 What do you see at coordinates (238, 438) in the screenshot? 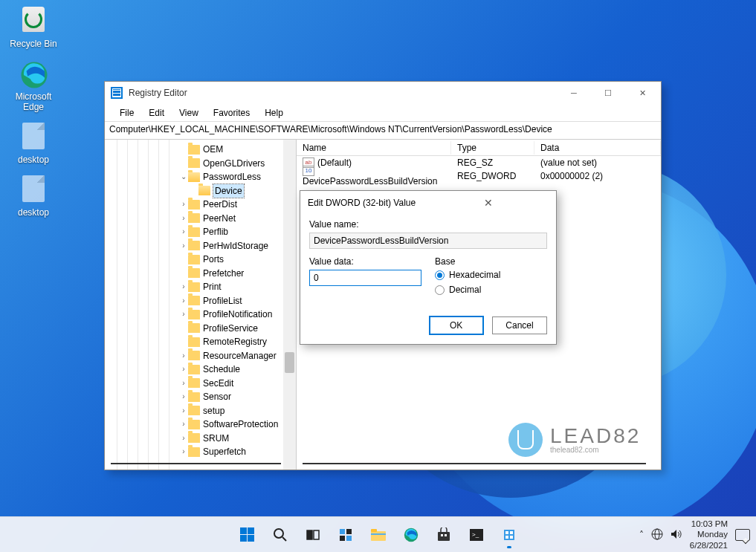
I see `tree-item: ›SRUM` at bounding box center [238, 438].